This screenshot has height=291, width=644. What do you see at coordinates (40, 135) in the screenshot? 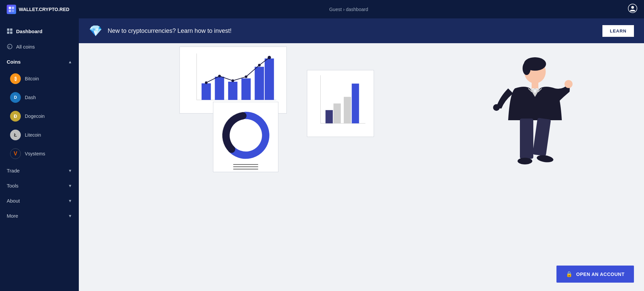
I see `sidebar-item-litecoin: Ł Litecoin` at bounding box center [40, 135].